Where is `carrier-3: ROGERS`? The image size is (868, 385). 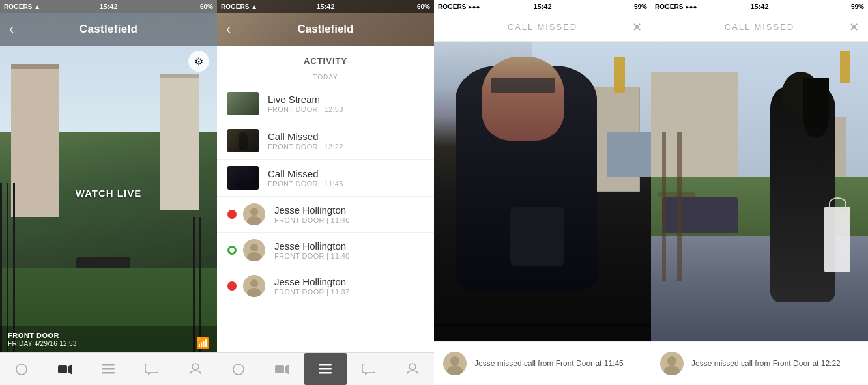 carrier-3: ROGERS is located at coordinates (452, 7).